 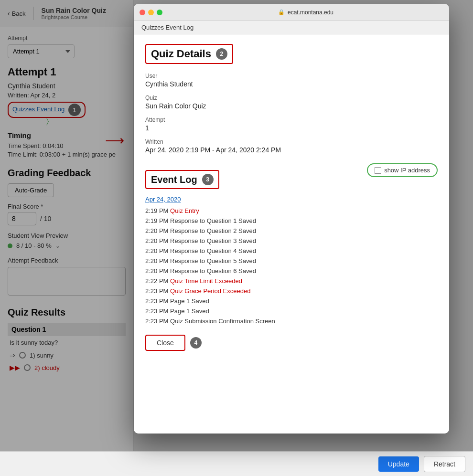 I want to click on lock-icon: 🔒, so click(x=281, y=12).